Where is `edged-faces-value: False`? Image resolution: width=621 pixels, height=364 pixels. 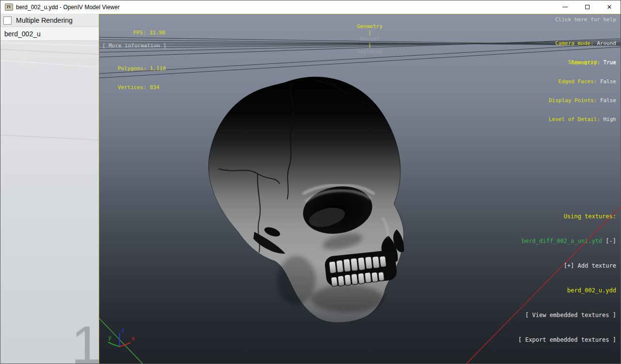 edged-faces-value: False is located at coordinates (608, 81).